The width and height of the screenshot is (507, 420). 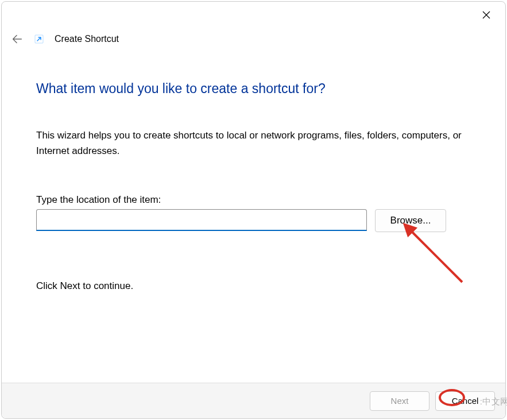 I want to click on location-label: Type the location of the item:, so click(x=254, y=200).